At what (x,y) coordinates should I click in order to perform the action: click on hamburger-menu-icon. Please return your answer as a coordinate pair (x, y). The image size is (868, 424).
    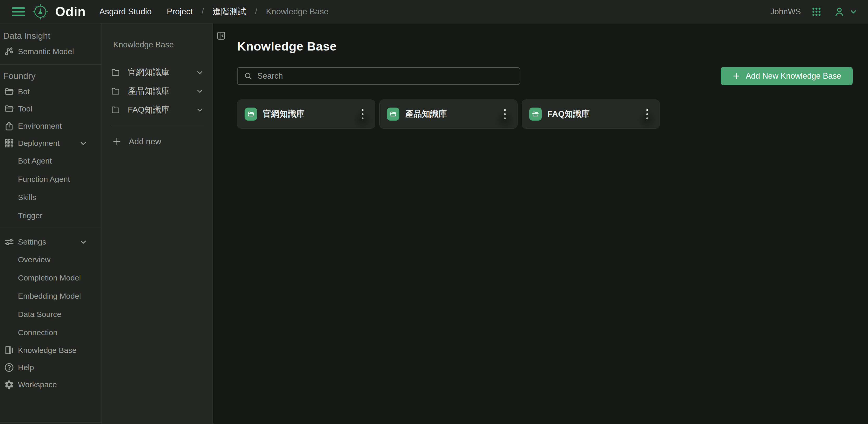
    Looking at the image, I should click on (19, 12).